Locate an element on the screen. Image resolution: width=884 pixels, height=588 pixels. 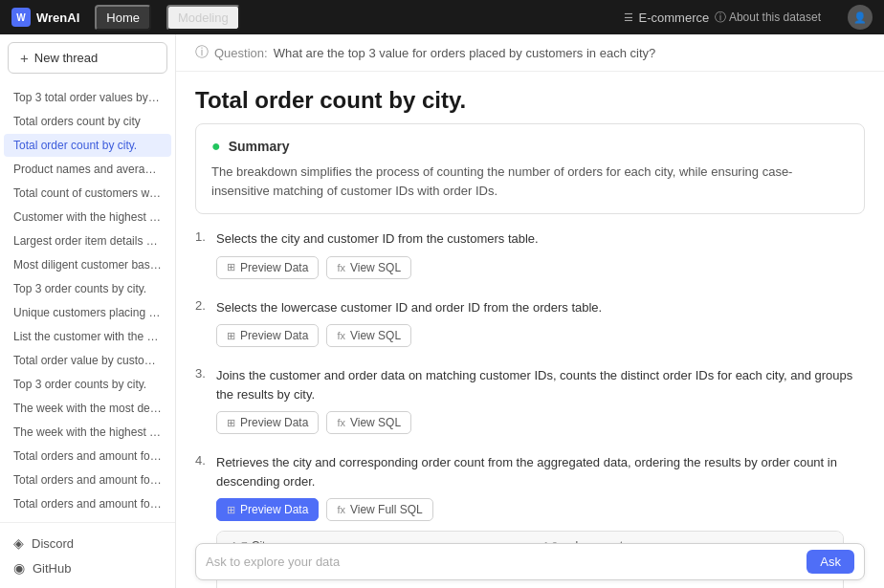
new-thread-label: New thread is located at coordinates (66, 57).